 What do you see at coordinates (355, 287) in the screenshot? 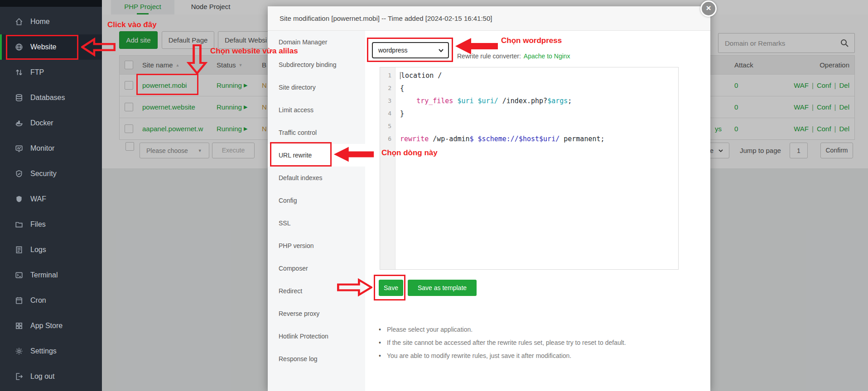
I see `annotation-arrow-right-save` at bounding box center [355, 287].